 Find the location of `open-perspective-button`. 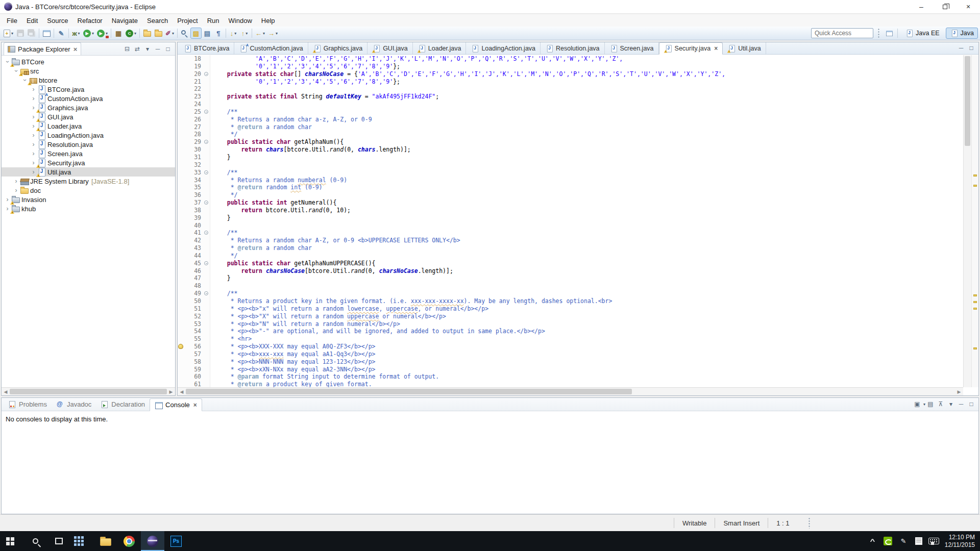

open-perspective-button is located at coordinates (889, 33).